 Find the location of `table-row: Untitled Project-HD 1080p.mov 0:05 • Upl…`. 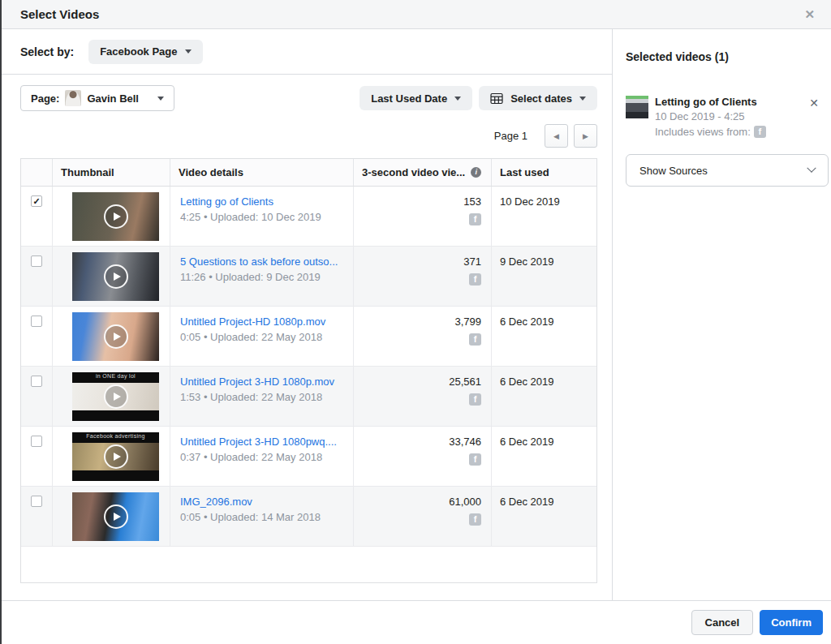

table-row: Untitled Project-HD 1080p.mov 0:05 • Upl… is located at coordinates (308, 337).